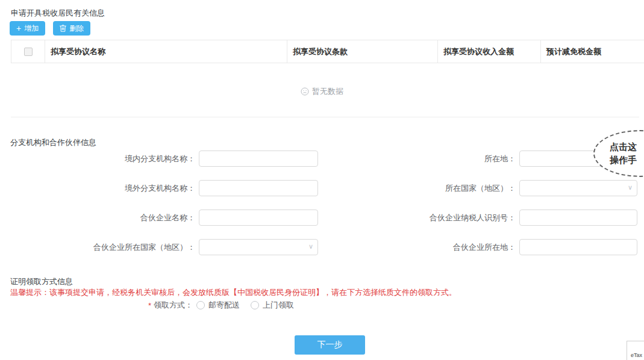 The height and width of the screenshot is (360, 644). I want to click on etax-widget: eTax, so click(635, 350).